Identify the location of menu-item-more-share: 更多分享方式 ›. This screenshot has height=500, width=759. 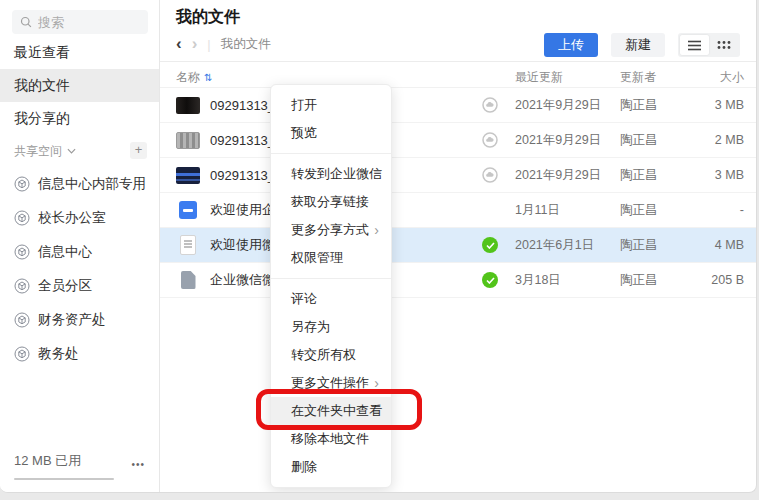
(331, 230).